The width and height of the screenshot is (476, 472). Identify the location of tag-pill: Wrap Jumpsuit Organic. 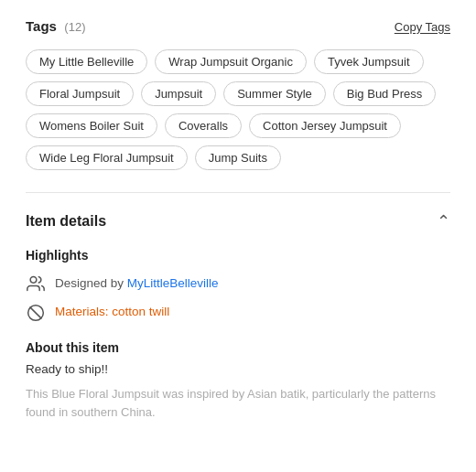
(231, 62).